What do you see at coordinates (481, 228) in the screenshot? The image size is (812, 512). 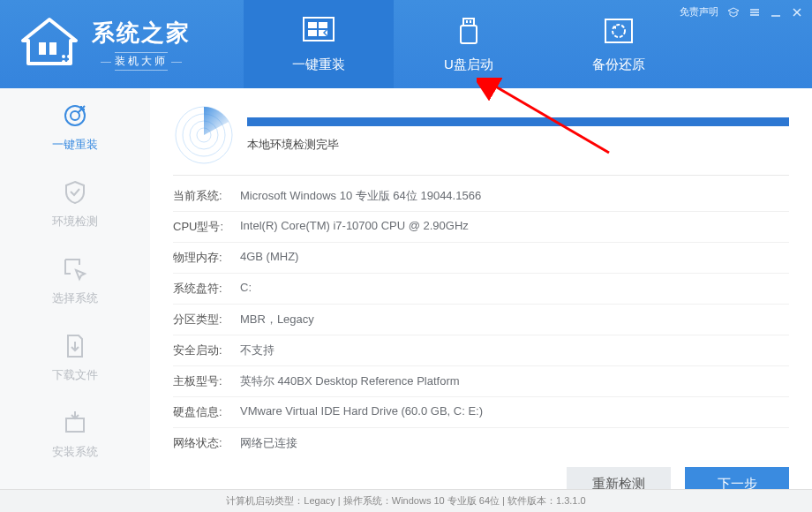 I see `info-row-cpu: CPU型号:Intel(R) Core(TM) i7-10700 CPU @ 2…` at bounding box center [481, 228].